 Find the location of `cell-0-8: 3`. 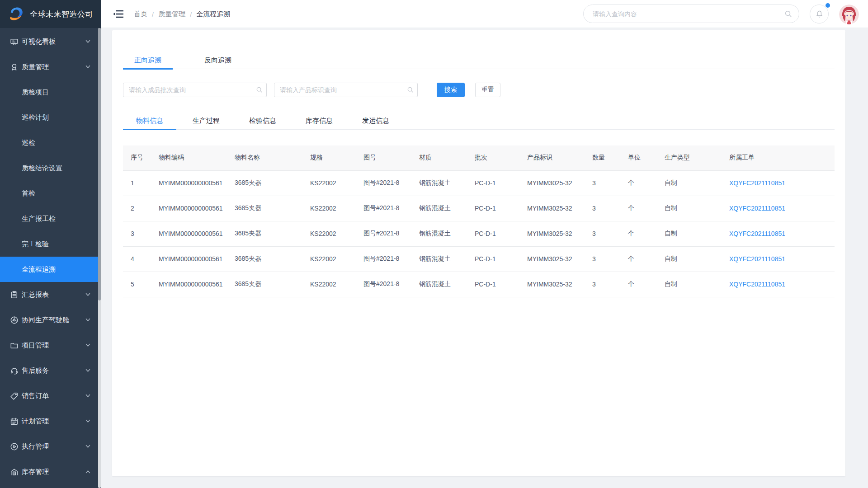

cell-0-8: 3 is located at coordinates (602, 183).